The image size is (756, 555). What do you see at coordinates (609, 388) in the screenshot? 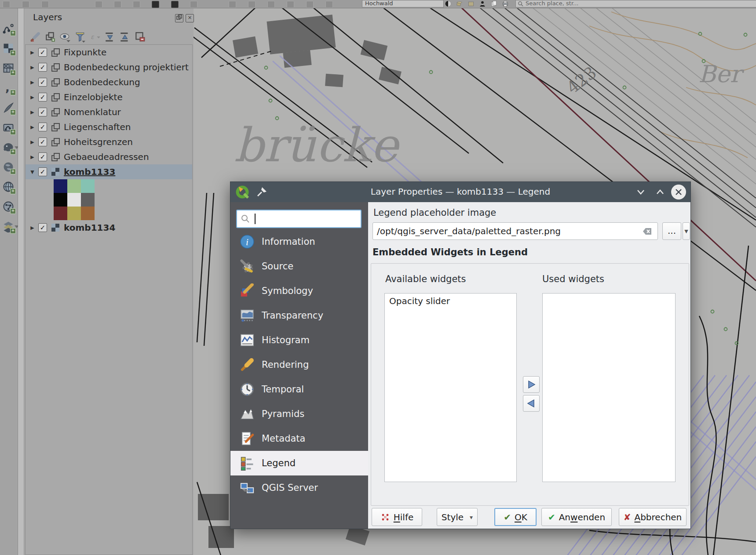
I see `used-widgets-list` at bounding box center [609, 388].